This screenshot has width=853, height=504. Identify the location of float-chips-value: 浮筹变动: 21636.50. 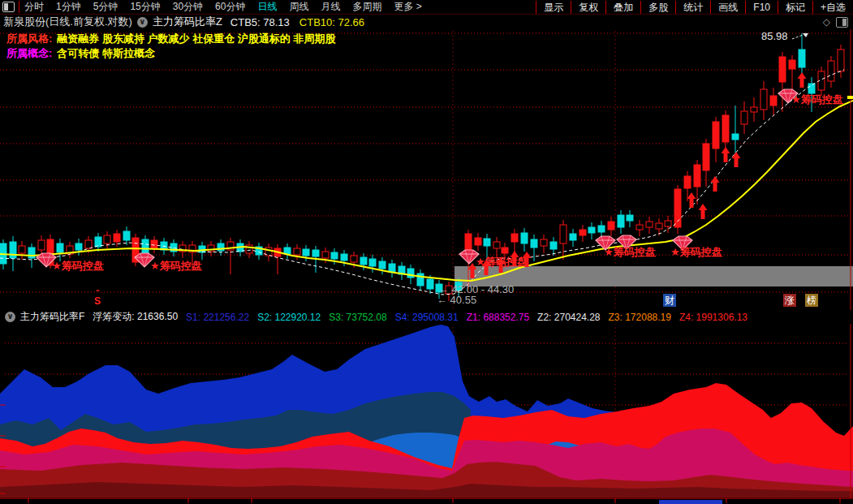
(135, 317).